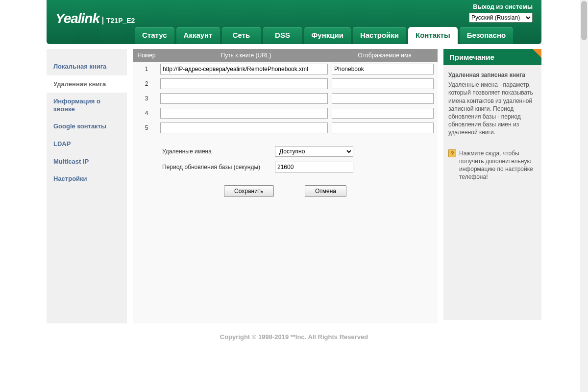 The width and height of the screenshot is (588, 392). I want to click on tab-account: Аккаунт, so click(198, 35).